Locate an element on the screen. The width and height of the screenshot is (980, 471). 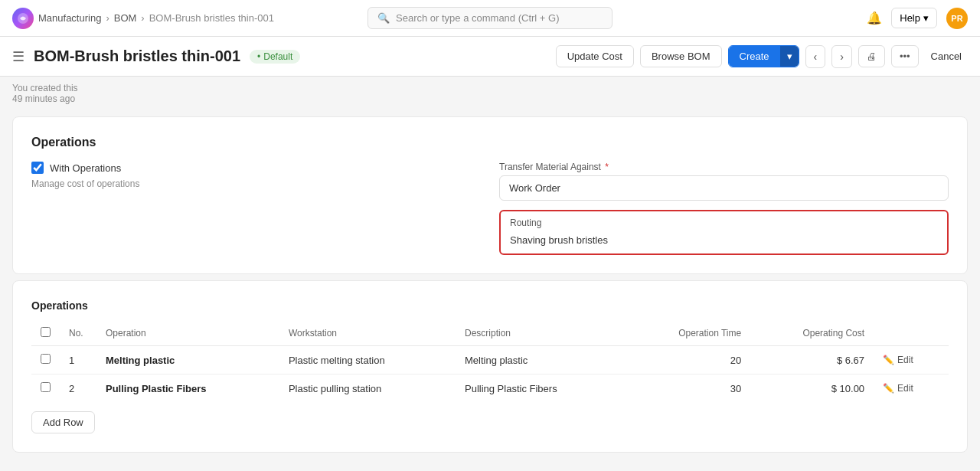
top-nav: Manufacturing › BOM › BOM-Brush bristles… is located at coordinates (490, 18).